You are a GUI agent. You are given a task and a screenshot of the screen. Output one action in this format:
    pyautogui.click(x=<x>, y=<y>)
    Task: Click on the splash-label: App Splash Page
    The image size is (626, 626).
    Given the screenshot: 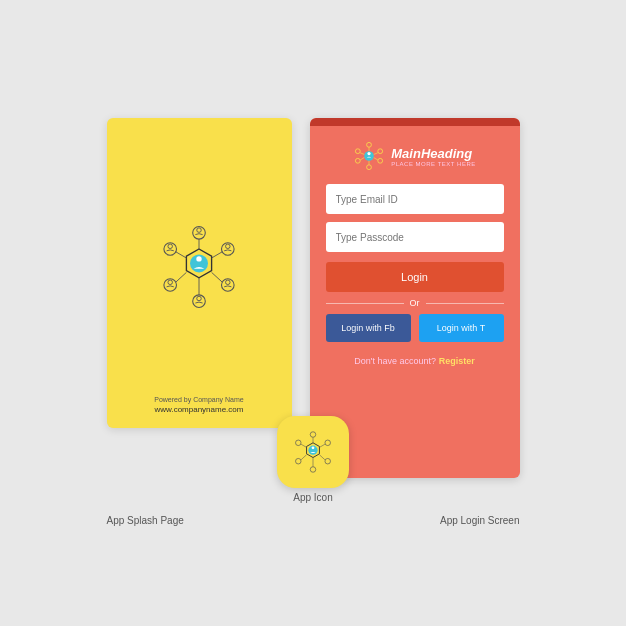 What is the action you would take?
    pyautogui.click(x=146, y=520)
    